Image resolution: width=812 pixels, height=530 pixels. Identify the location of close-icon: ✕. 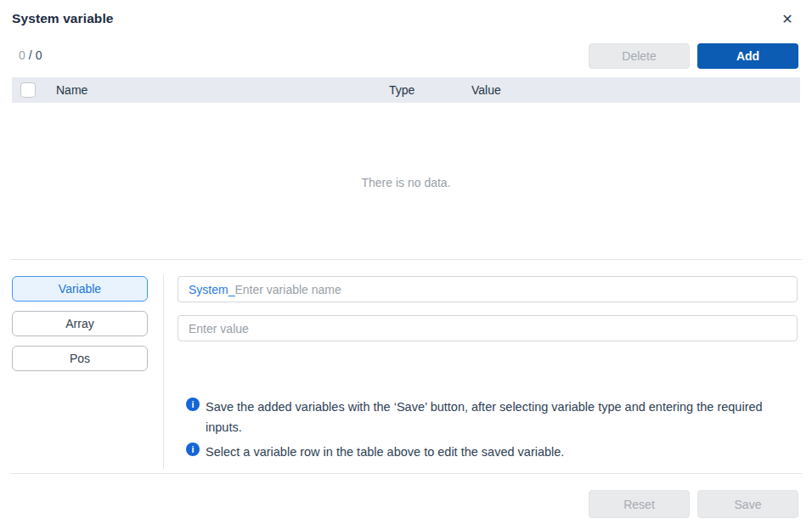
(787, 20).